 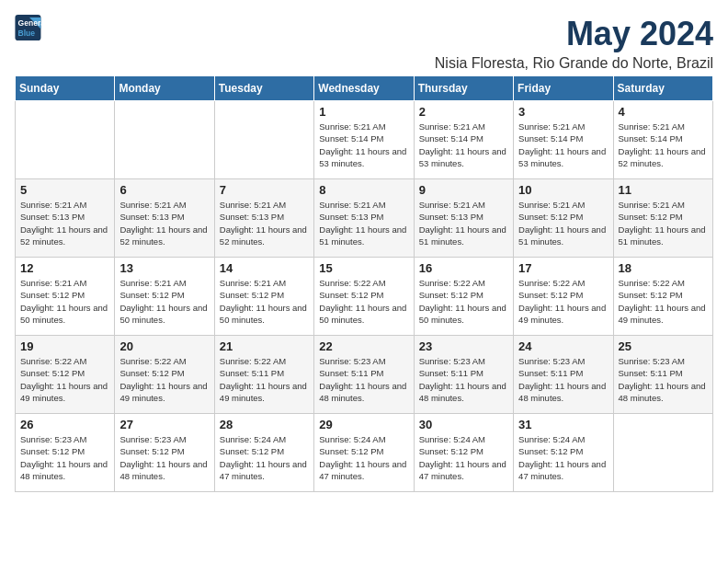 What do you see at coordinates (164, 346) in the screenshot?
I see `day-number: 20` at bounding box center [164, 346].